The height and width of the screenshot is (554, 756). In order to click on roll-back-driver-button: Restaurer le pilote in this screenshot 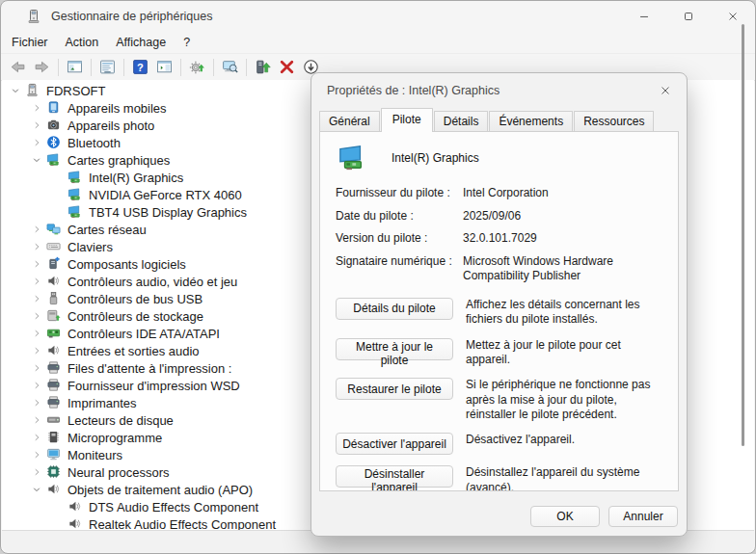, I will do `click(394, 389)`.